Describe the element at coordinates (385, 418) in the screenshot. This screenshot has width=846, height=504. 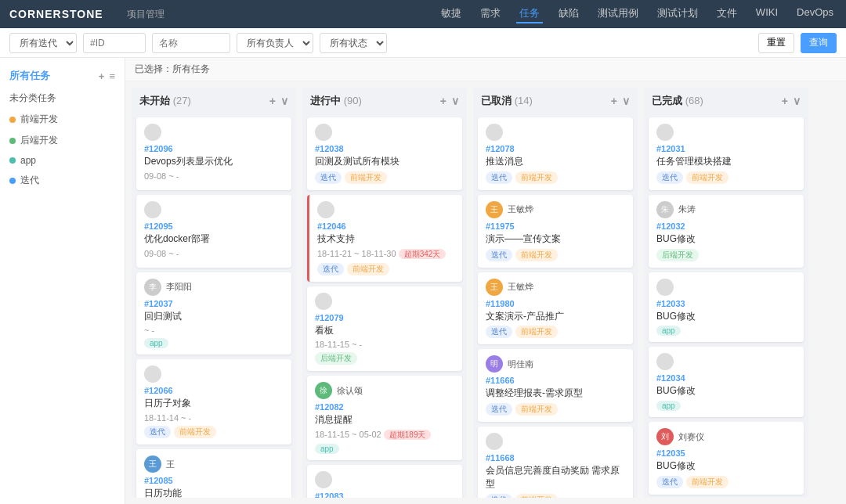
I see `card-#12082: 徐 徐认颂 #12082 消息提醒 18-11-15 ~ 05-02 超期189…` at that location.